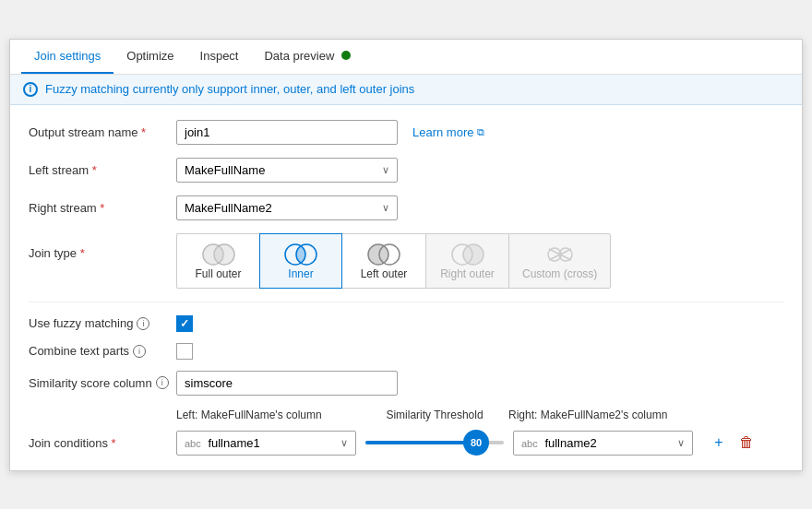 The width and height of the screenshot is (812, 509). I want to click on slider-thumb: 80, so click(476, 443).